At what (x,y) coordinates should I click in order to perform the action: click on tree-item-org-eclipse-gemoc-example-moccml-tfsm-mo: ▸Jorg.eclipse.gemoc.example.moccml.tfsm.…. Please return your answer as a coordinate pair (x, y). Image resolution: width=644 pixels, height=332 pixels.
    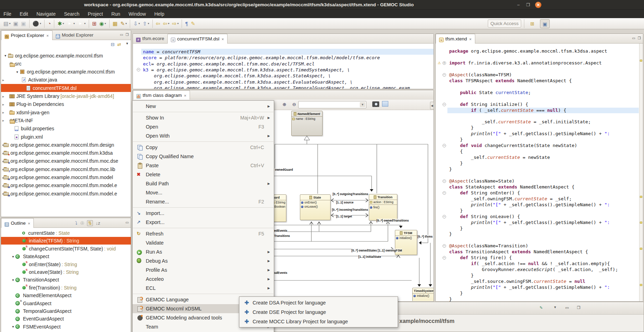
    Looking at the image, I should click on (66, 169).